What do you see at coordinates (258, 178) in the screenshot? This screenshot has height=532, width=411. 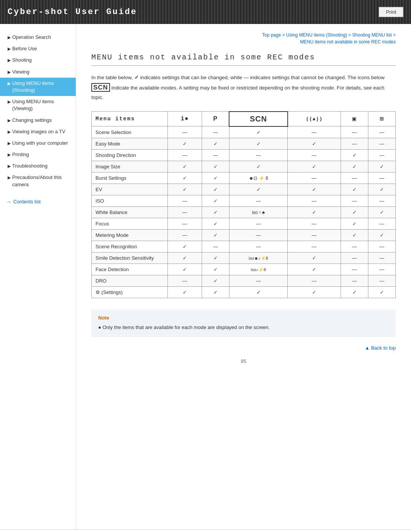 I see `cell-scn: ☻⊡ ⚡ 8` at bounding box center [258, 178].